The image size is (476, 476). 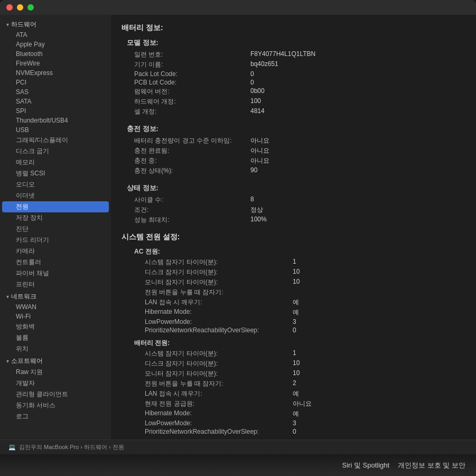 I want to click on system-power-title: 시스템 전원 설정:, so click(x=294, y=237).